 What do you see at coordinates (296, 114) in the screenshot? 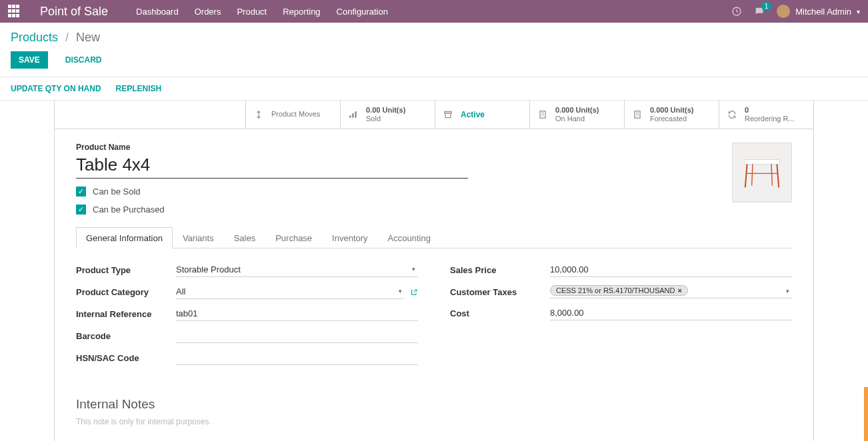
I see `stat-moves-label: Product Moves` at bounding box center [296, 114].